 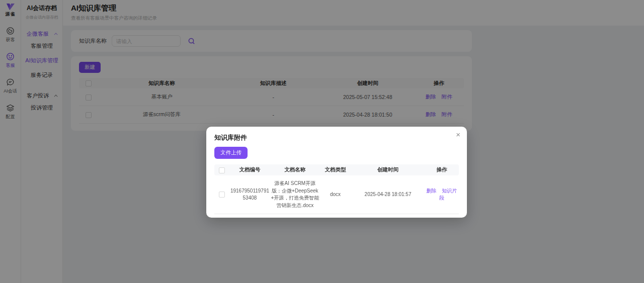 I want to click on doc-col-actions: 操作, so click(x=442, y=170).